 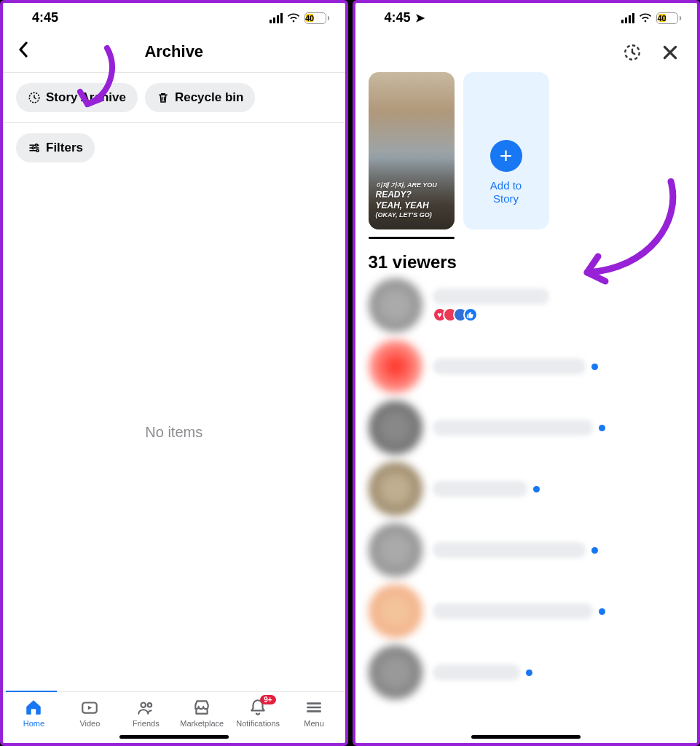 What do you see at coordinates (632, 54) in the screenshot?
I see `story-archive-icon-button` at bounding box center [632, 54].